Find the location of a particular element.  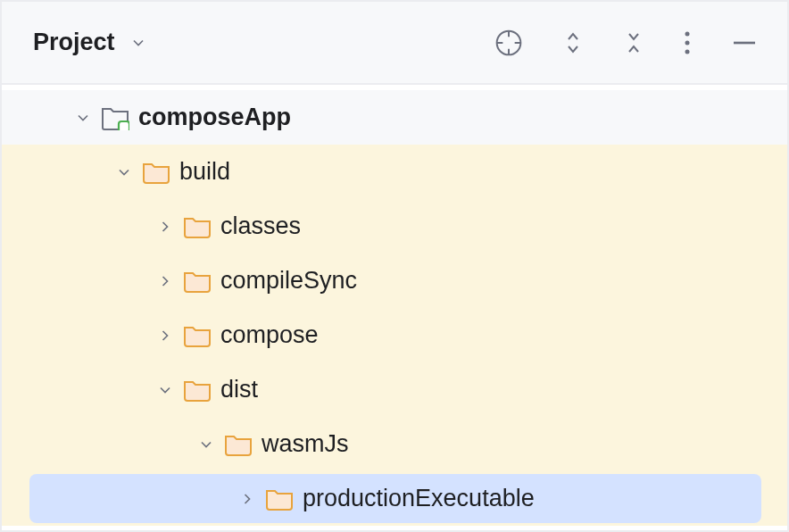

header-actions is located at coordinates (627, 43).